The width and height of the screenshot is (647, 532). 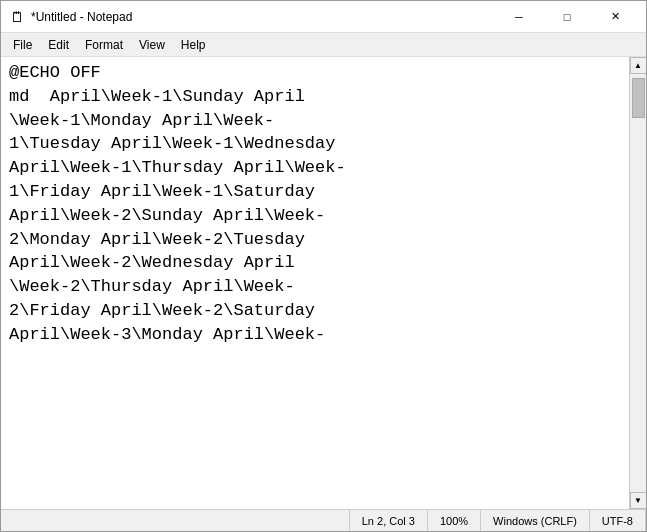 I want to click on menu-item-file: File, so click(x=22, y=44).